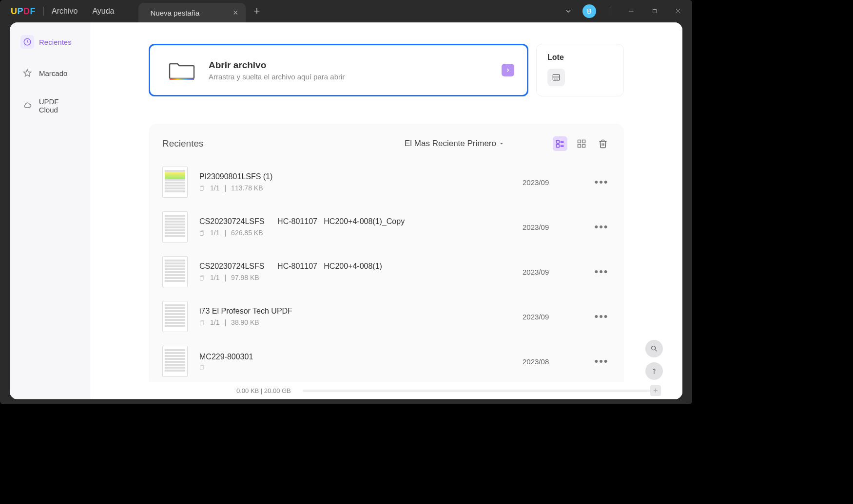  Describe the element at coordinates (654, 349) in the screenshot. I see `search-fab` at that location.